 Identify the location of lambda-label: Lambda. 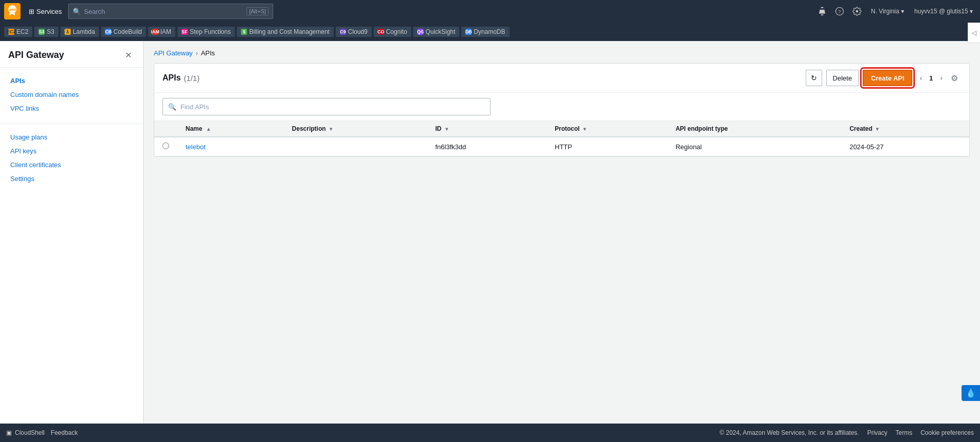
(84, 32).